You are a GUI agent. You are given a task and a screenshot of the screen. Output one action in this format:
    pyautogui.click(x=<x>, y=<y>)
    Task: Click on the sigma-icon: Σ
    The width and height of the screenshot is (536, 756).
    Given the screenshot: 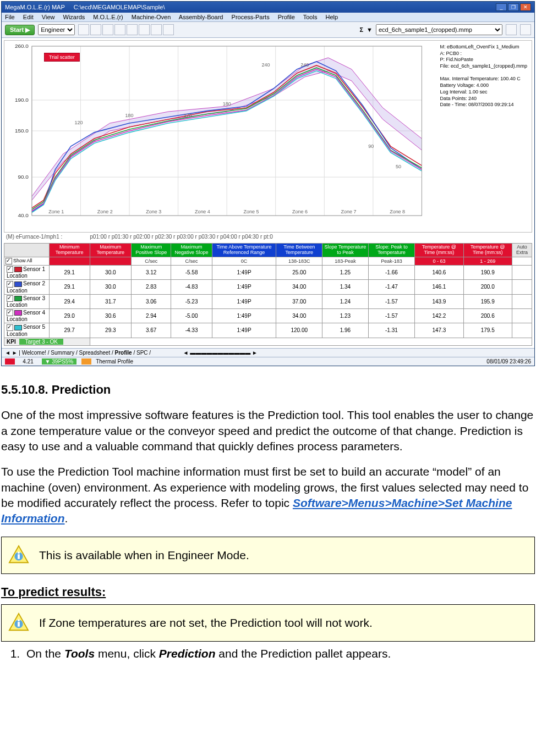 What is the action you would take?
    pyautogui.click(x=362, y=30)
    